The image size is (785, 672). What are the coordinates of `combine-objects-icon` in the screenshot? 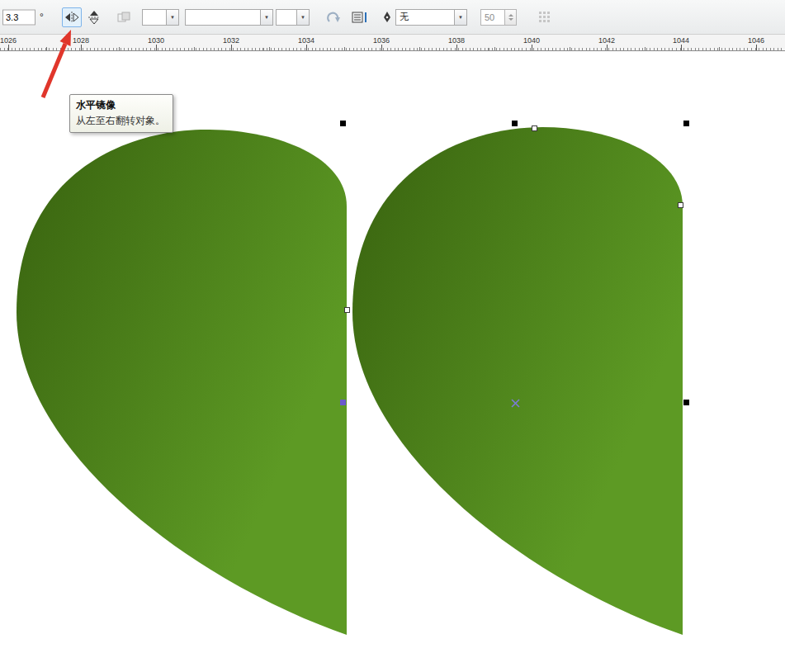 It's located at (124, 17).